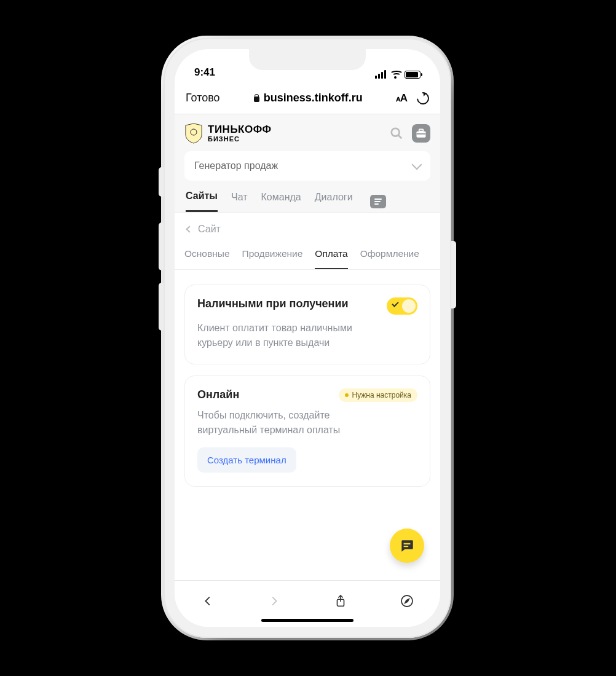  What do you see at coordinates (407, 546) in the screenshot?
I see `chat-bubble-icon` at bounding box center [407, 546].